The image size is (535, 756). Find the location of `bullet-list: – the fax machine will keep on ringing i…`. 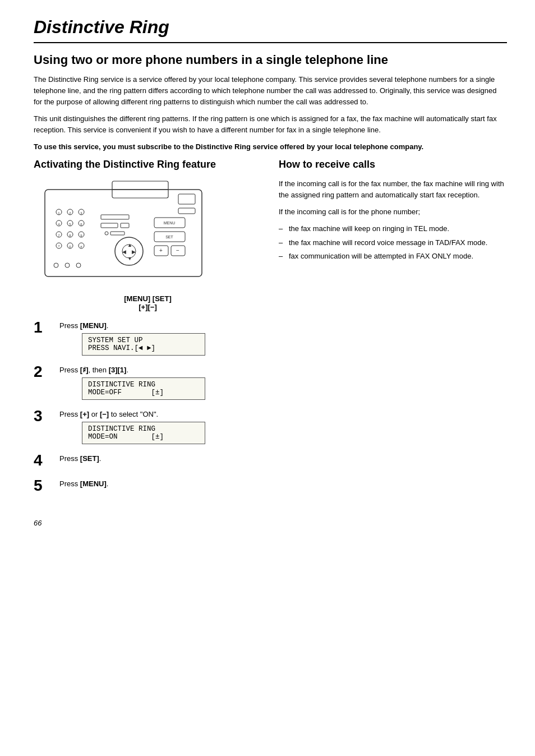

bullet-list: – the fax machine will keep on ringing i… is located at coordinates (393, 242).